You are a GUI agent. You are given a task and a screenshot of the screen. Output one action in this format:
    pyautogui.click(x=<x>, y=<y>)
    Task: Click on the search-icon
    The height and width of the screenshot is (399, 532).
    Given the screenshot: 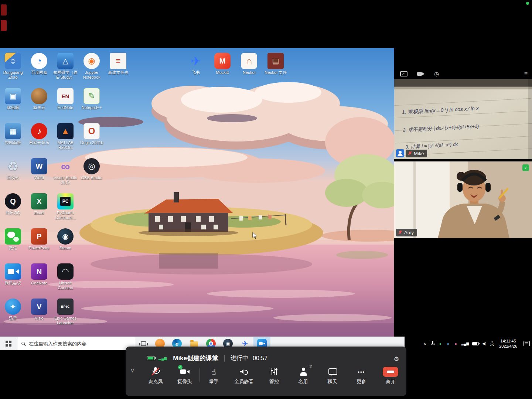 What is the action you would take?
    pyautogui.click(x=24, y=344)
    